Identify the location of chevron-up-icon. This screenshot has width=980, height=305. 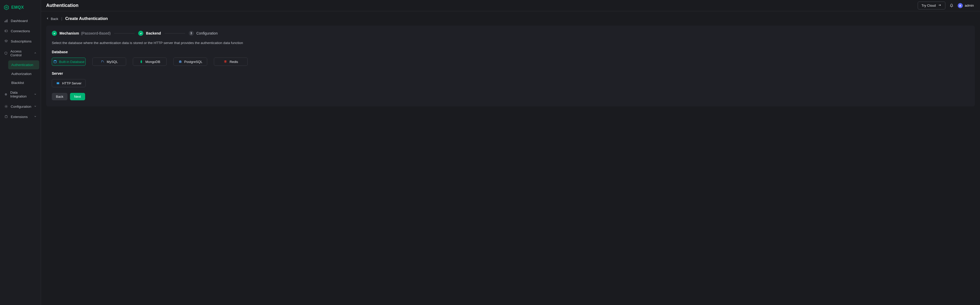
(35, 53).